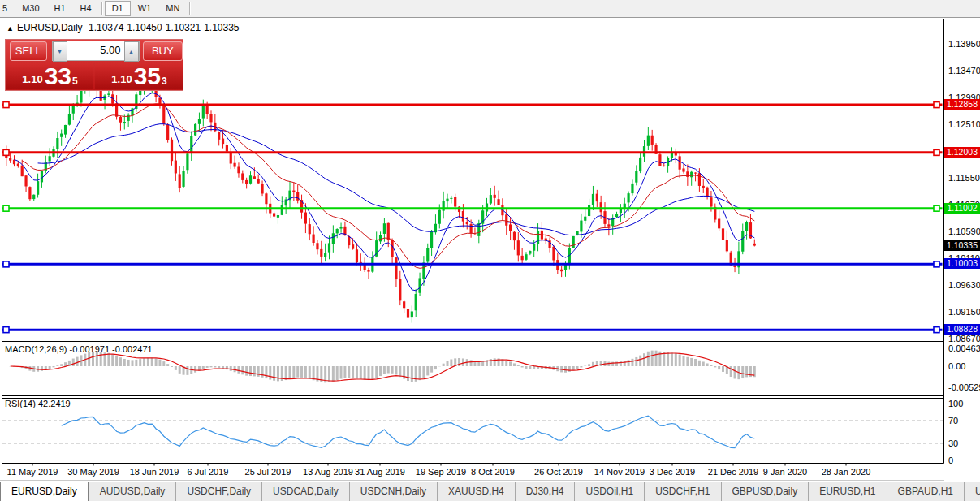  Describe the element at coordinates (94, 50) in the screenshot. I see `trade-panel-controls: SELL ▼ ▲ BUY` at that location.